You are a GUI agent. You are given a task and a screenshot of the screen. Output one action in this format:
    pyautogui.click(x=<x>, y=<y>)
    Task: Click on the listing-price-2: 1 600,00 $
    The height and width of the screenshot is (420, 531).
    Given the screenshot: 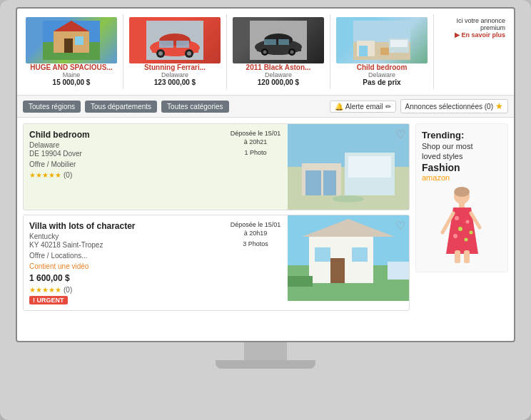 What is the action you would take?
    pyautogui.click(x=123, y=278)
    